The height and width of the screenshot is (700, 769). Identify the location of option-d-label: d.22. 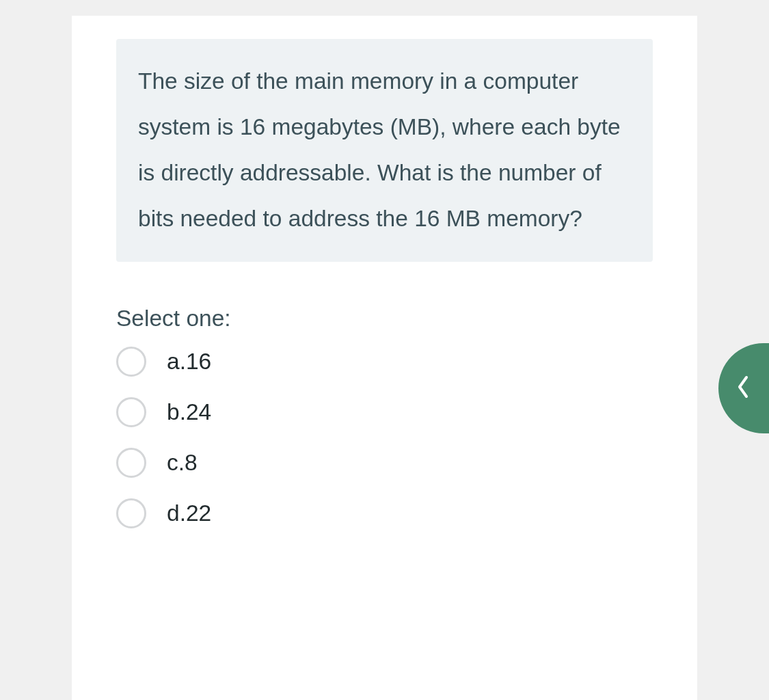
(189, 513).